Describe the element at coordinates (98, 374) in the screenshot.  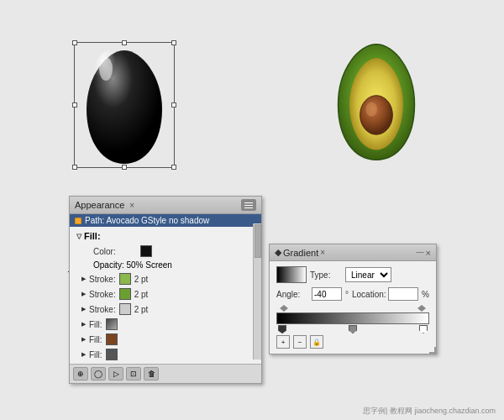
I see `bottom-icon-2: ◯` at that location.